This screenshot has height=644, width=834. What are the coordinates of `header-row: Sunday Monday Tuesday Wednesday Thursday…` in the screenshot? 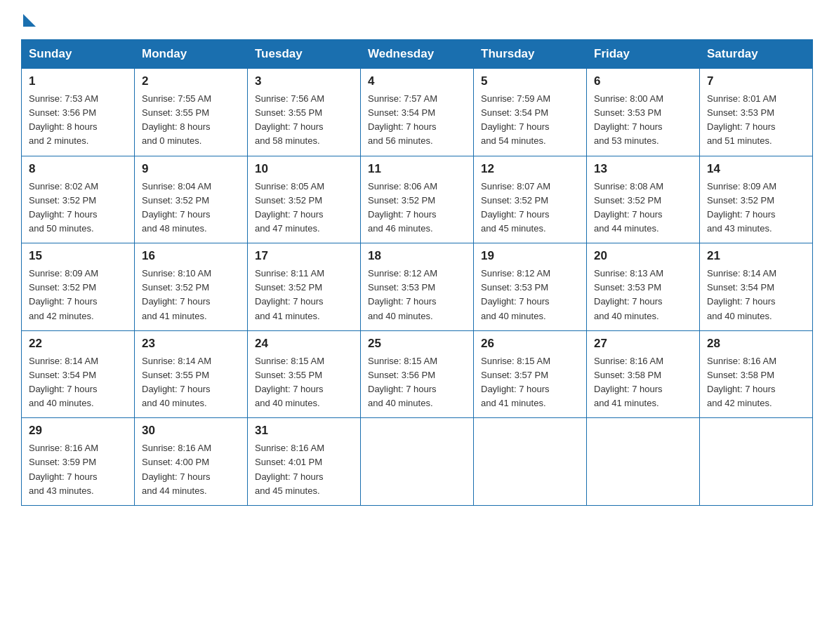 It's located at (417, 55).